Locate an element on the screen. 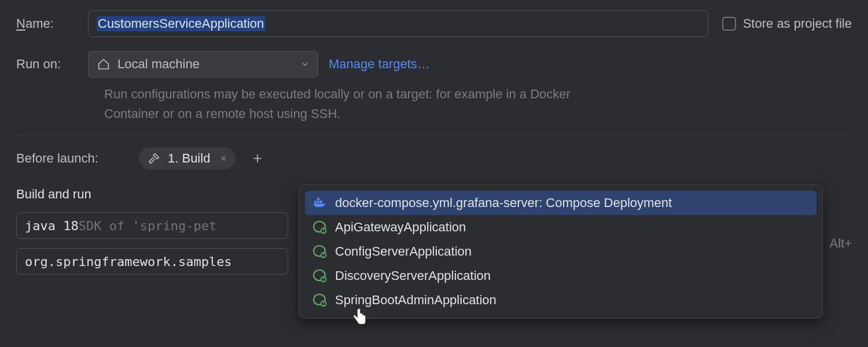 The height and width of the screenshot is (347, 868). popup-item-spring: ConfigServerApplication is located at coordinates (561, 252).